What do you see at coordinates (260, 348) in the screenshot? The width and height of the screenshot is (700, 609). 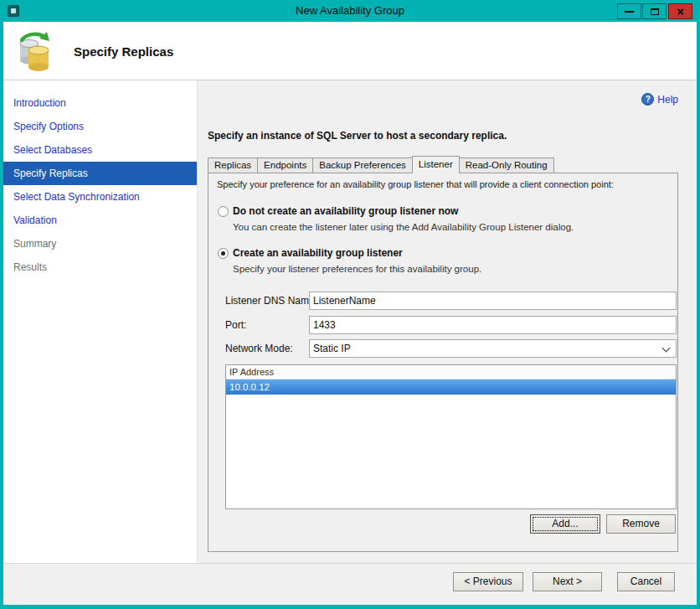 I see `network-mode-label: Network Mode:` at bounding box center [260, 348].